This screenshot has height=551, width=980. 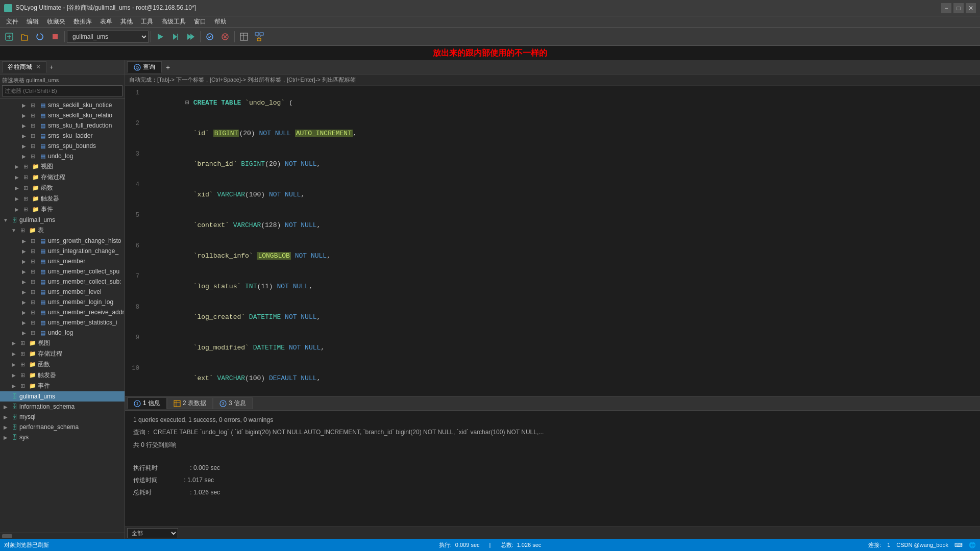 I want to click on tree-item-sms-sku-ladder: ▶ ⊞ ▤ sms_sku_ladder, so click(x=62, y=136).